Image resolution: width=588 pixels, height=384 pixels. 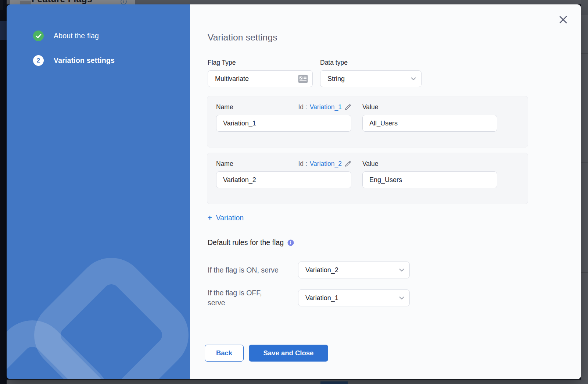 What do you see at coordinates (260, 79) in the screenshot?
I see `flag-type-value-box: Multivariate` at bounding box center [260, 79].